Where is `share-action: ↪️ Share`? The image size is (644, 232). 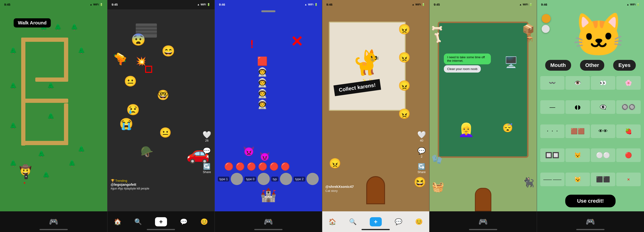
share-action: ↪️ Share is located at coordinates (207, 168).